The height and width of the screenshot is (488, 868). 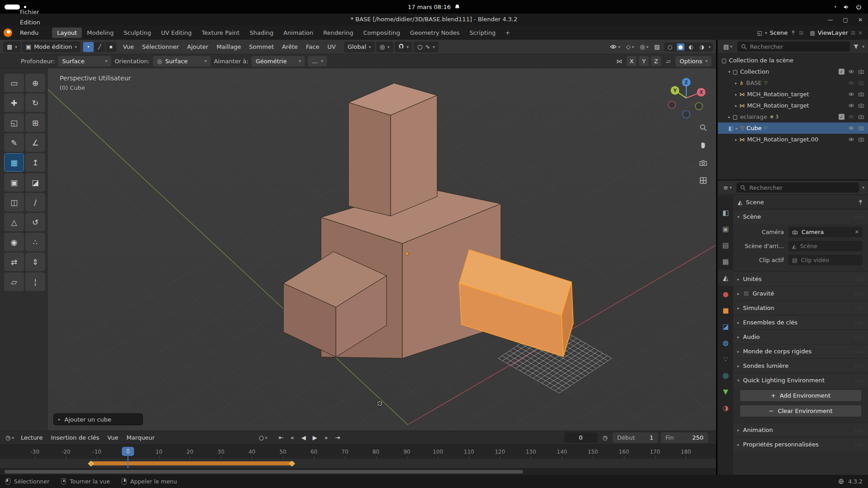 What do you see at coordinates (182, 61) in the screenshot?
I see `orientation-dropdown: ◎ Surface ▾` at bounding box center [182, 61].